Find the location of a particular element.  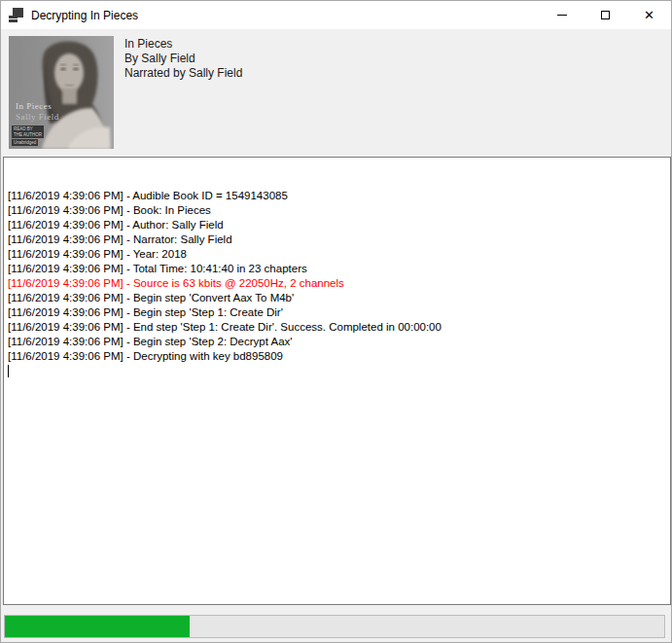

log-line: [11/6/2019 4:39:06 PM] - Author: Sally F… is located at coordinates (336, 226).